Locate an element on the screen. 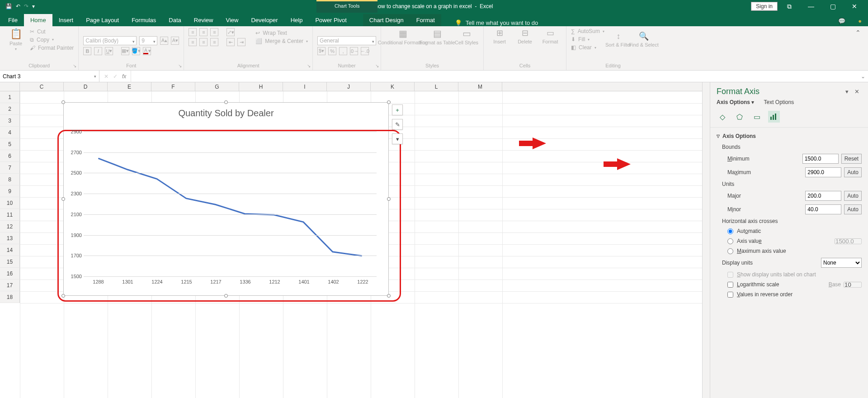 This screenshot has height=398, width=868. cut-button: ✂Cut is located at coordinates (52, 32).